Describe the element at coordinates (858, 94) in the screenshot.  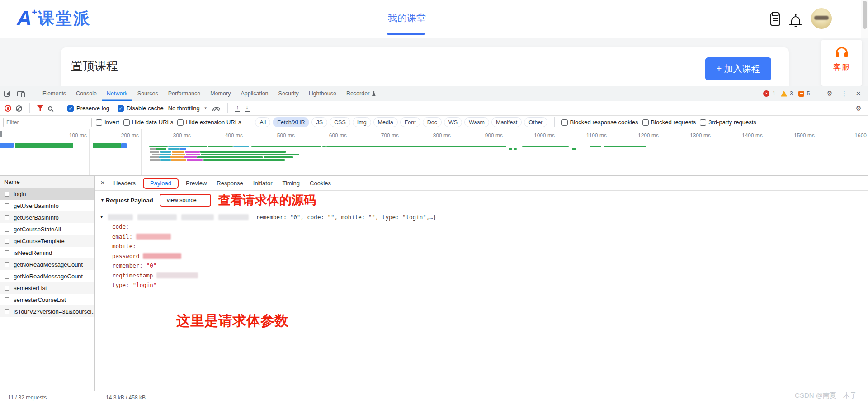
I see `devtools-close-icon: ×` at that location.